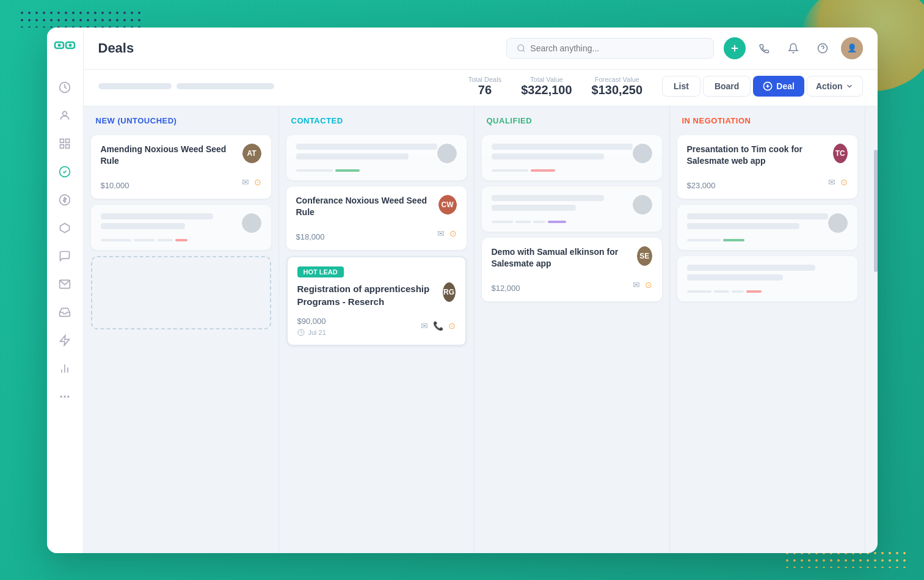 Image resolution: width=924 pixels, height=580 pixels. I want to click on avatar-demo: SE, so click(645, 256).